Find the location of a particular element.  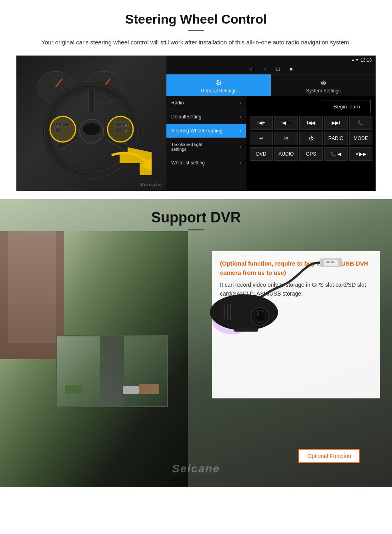

ctrl-btn-call-prev: 📞I◀ is located at coordinates (336, 154).